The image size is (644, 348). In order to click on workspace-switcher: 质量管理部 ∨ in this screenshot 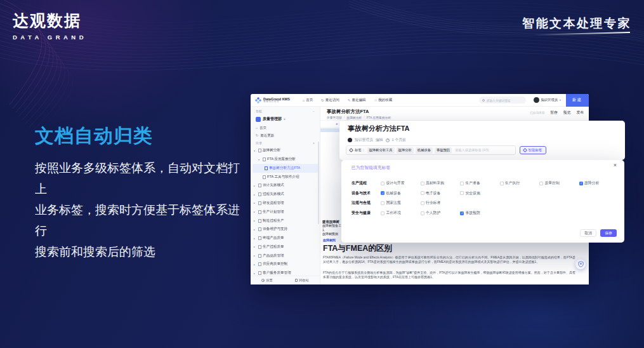, I will do `click(286, 119)`.